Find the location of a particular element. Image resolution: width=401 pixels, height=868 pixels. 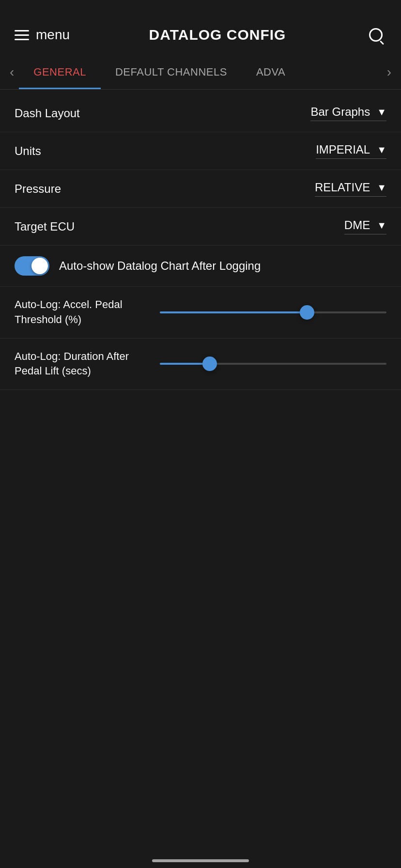

tabs-left-arrow: ‹ is located at coordinates (12, 72).